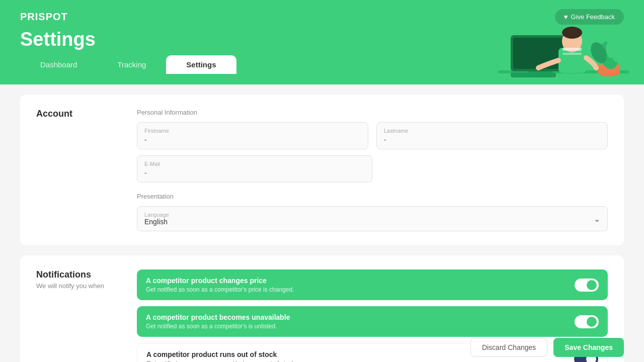 The height and width of the screenshot is (362, 644). What do you see at coordinates (372, 136) in the screenshot?
I see `name-row: Firstname - Lastname -` at bounding box center [372, 136].